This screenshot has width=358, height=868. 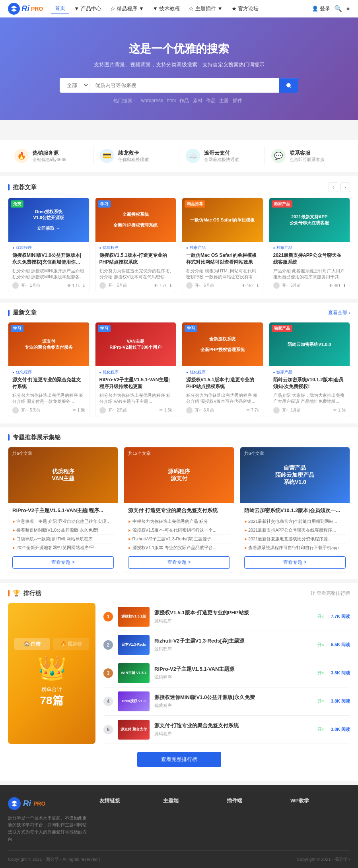 I want to click on article-card: 陌岭云加密系统V1.0.0 独家产品 独家产品 陌岭云加密系统V10.1.2版本…, so click(x=309, y=369).